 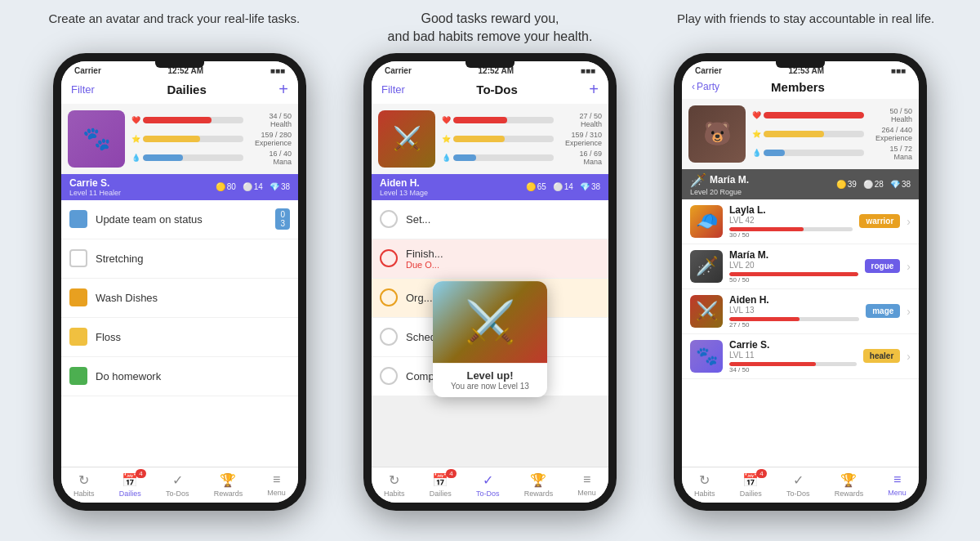 What do you see at coordinates (229, 485) in the screenshot?
I see `nav-rewards-1: 🏆 Rewards` at bounding box center [229, 485].